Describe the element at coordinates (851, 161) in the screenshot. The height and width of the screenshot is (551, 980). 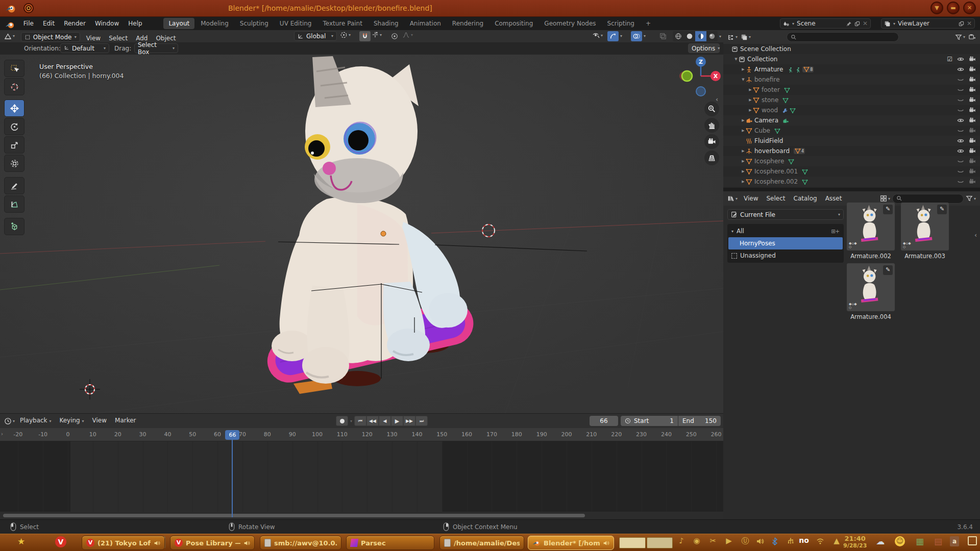
I see `outliner-row-icosphere: ▶Icosphere` at that location.